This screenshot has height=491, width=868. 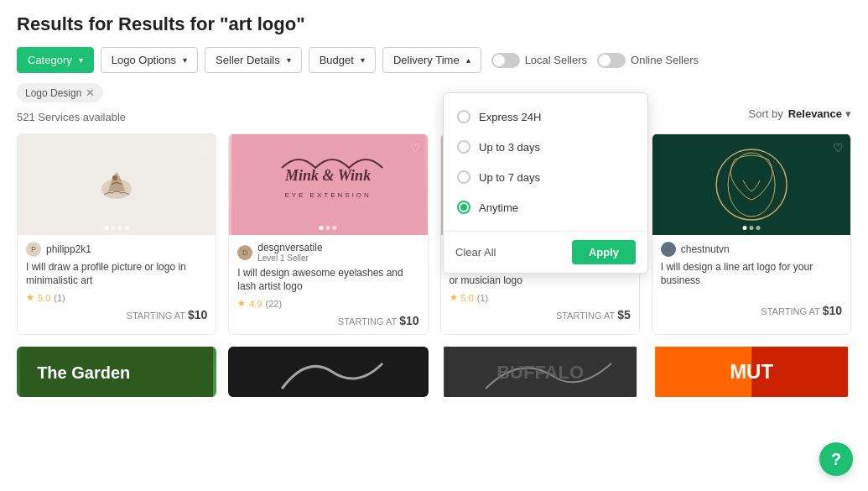 What do you see at coordinates (117, 372) in the screenshot?
I see `garden-thumbnail: The Garden` at bounding box center [117, 372].